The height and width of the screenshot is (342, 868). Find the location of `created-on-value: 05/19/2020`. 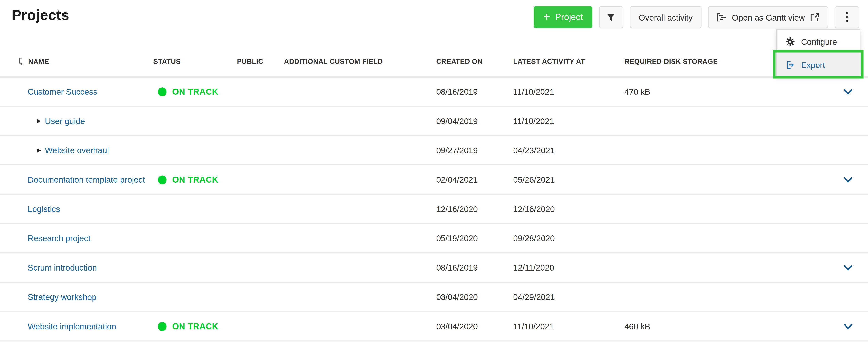

created-on-value: 05/19/2020 is located at coordinates (474, 238).